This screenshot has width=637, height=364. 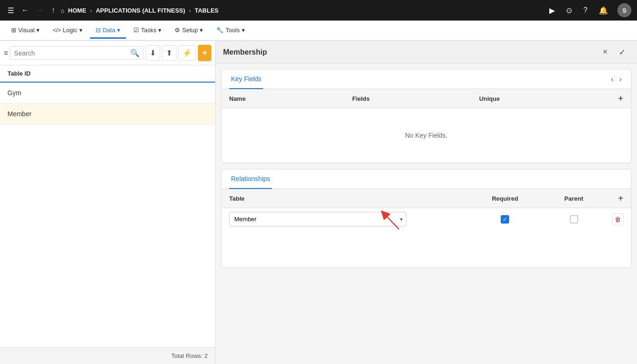 I want to click on tab-key-fields: Key Fields, so click(x=246, y=79).